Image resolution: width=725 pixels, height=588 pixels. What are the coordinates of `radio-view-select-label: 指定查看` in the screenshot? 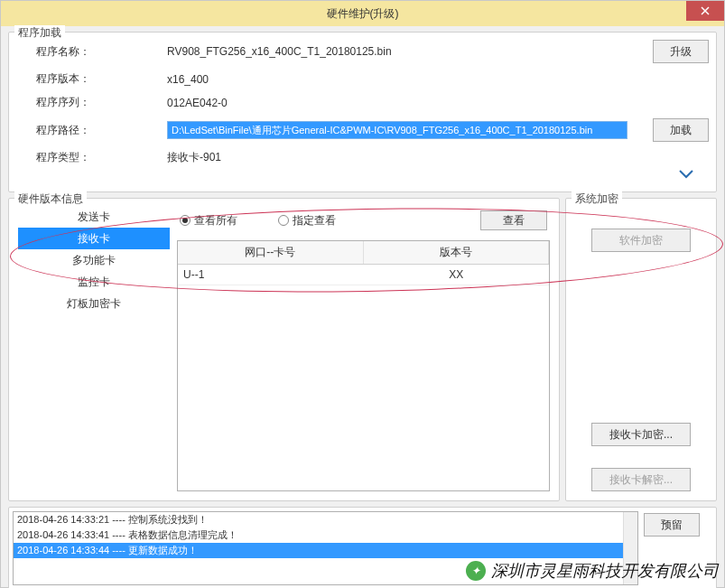 It's located at (314, 220).